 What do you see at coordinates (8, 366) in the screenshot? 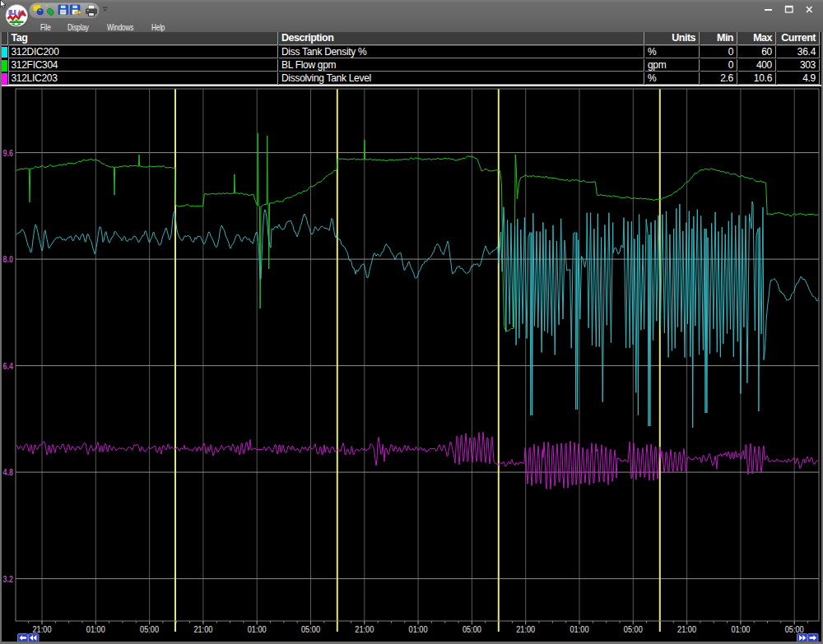
I see `svg-text: 6.4` at bounding box center [8, 366].